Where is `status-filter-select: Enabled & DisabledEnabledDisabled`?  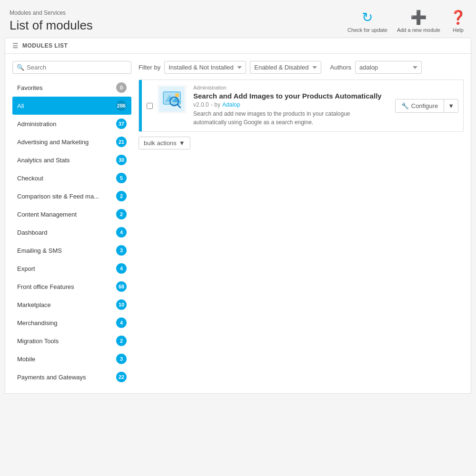
status-filter-select: Enabled & DisabledEnabledDisabled is located at coordinates (286, 68).